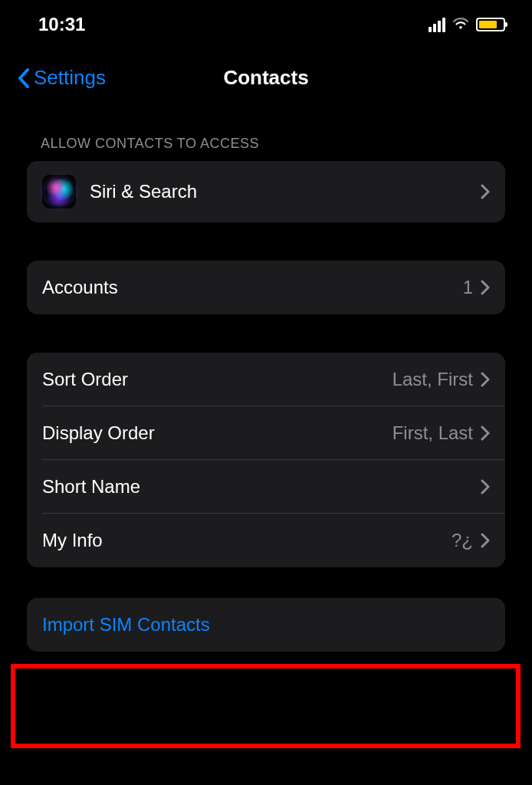 This screenshot has width=532, height=785. Describe the element at coordinates (285, 192) in the screenshot. I see `row-siri-search-label: Siri & Search` at that location.